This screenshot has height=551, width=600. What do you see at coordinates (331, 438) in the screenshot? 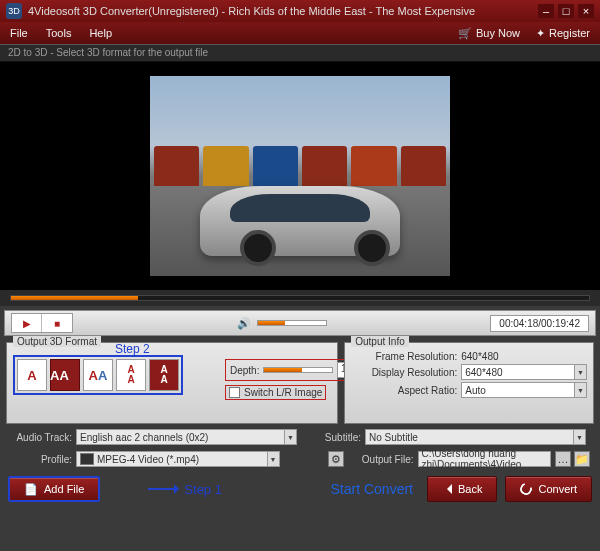
I see `subtitle-label: Subtitle:` at bounding box center [331, 438].